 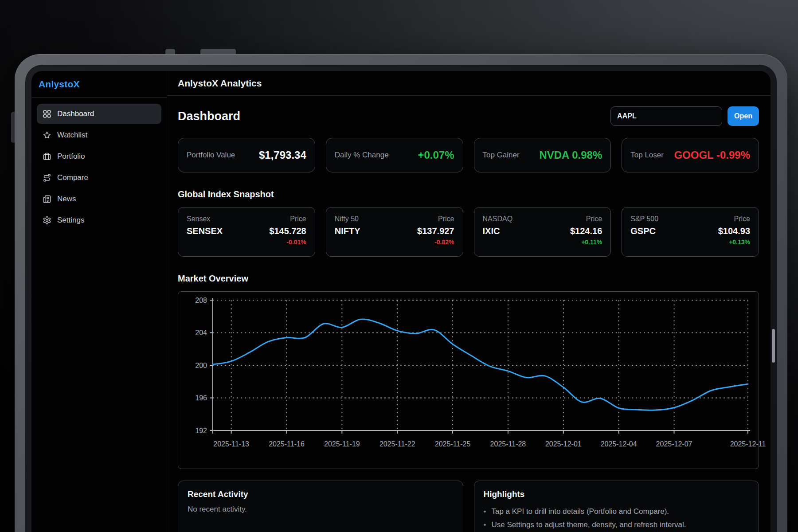 What do you see at coordinates (99, 301) in the screenshot?
I see `sidebar: AnlystoX Dashboard Watchlist` at bounding box center [99, 301].